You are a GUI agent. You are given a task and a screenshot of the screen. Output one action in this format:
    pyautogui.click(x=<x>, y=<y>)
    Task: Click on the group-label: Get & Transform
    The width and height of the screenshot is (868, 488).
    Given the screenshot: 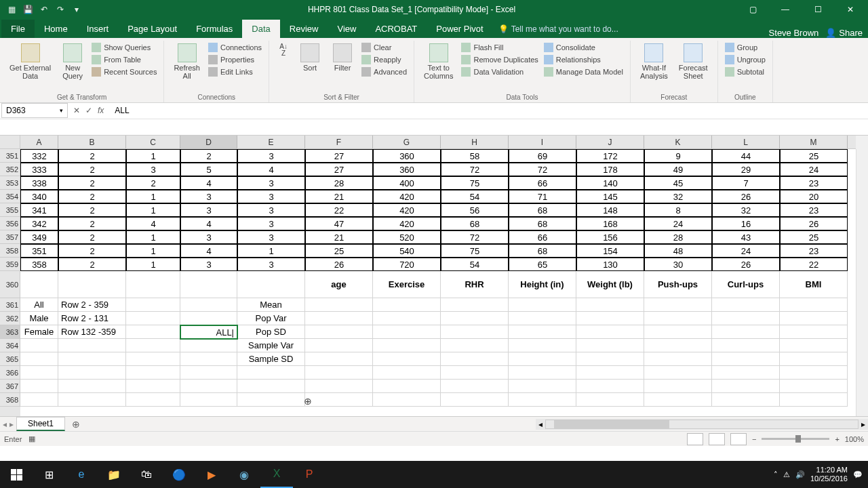 What is the action you would take?
    pyautogui.click(x=81, y=98)
    